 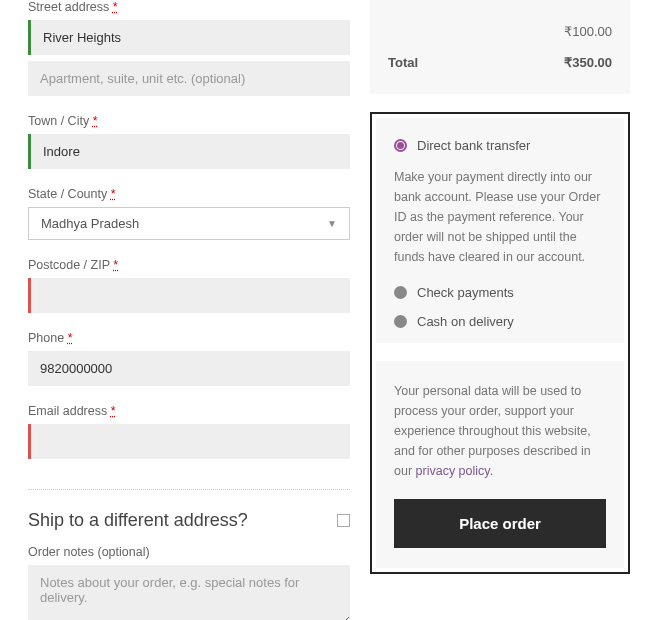 I want to click on shipping-section: Ship to a different address? Order notes…, so click(x=189, y=554).